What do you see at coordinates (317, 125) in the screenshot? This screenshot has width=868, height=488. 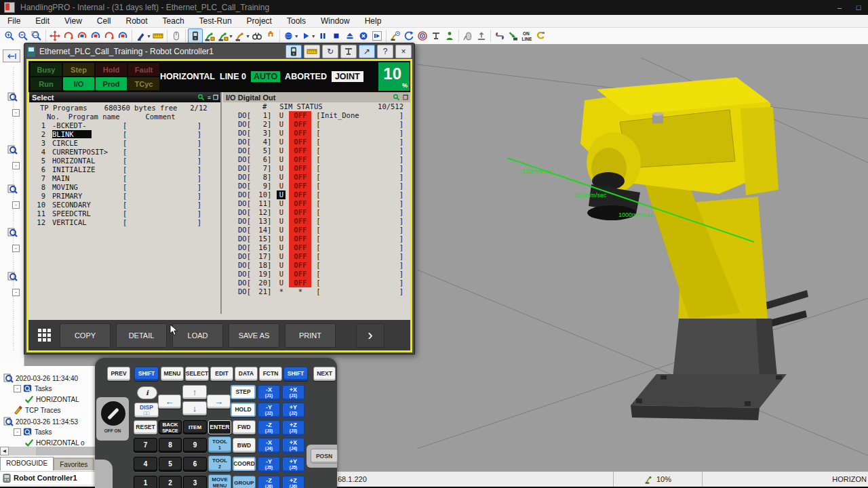 I see `io-row: DO[2]UOFF[]` at bounding box center [317, 125].